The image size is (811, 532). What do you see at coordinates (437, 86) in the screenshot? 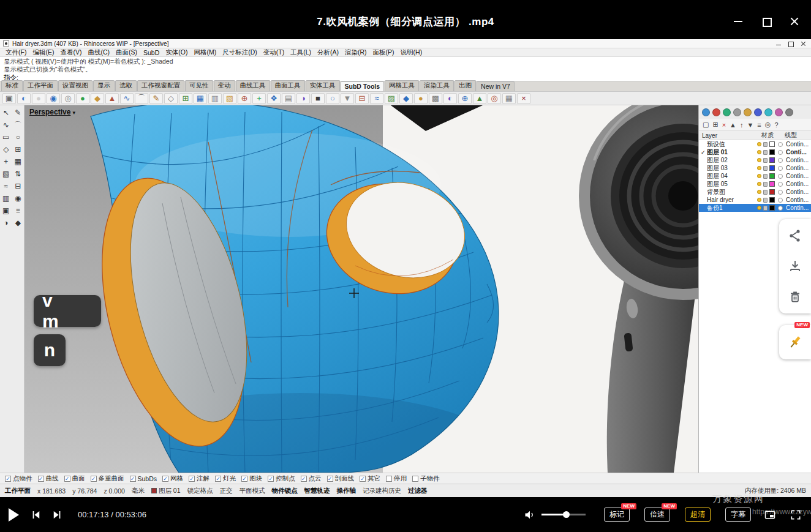
I see `toolbar-tab: 渲染工具` at bounding box center [437, 86].